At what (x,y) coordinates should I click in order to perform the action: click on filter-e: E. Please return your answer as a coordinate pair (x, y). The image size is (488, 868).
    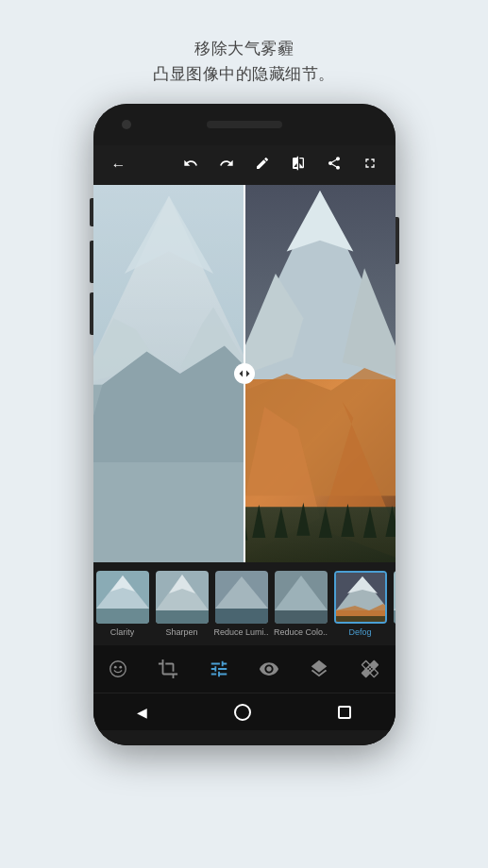
    Looking at the image, I should click on (393, 604).